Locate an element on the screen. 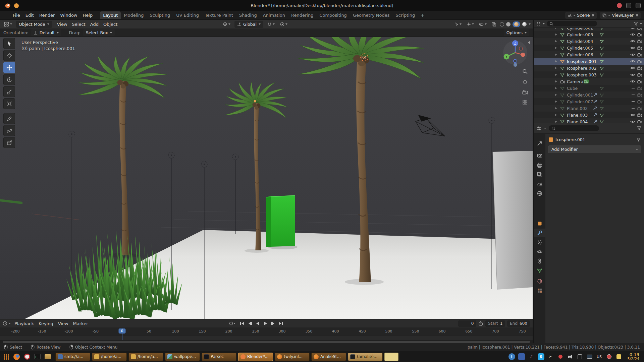 This screenshot has width=644, height=362. outliner-row: Icosphere.001 is located at coordinates (589, 61).